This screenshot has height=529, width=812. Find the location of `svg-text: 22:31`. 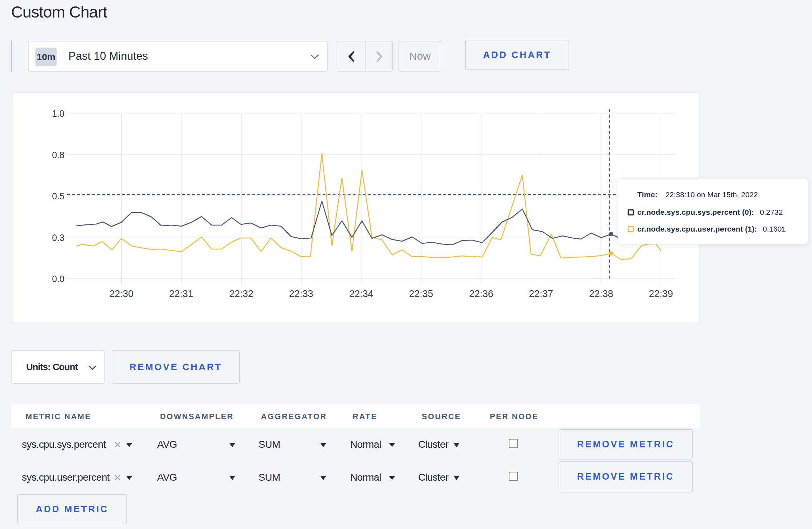

svg-text: 22:31 is located at coordinates (181, 294).